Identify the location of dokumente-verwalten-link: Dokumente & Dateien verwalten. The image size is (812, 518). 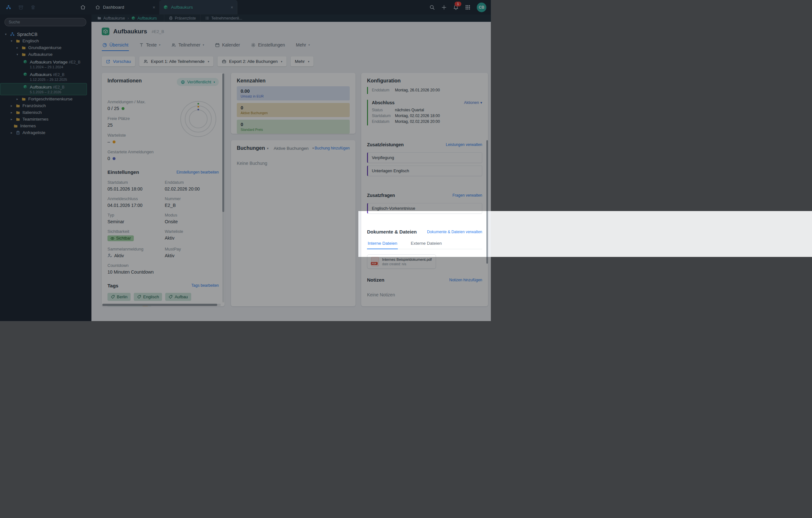
(455, 232).